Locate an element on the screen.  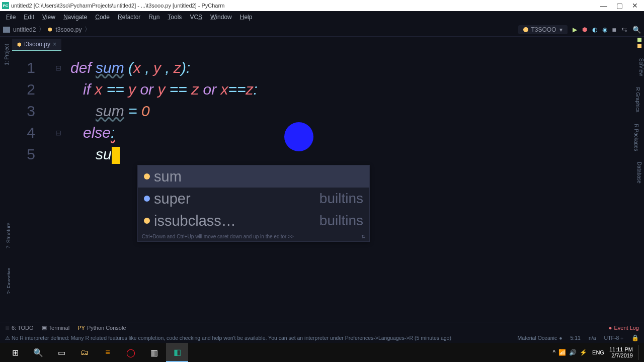
window-title: untitled2 [C:\Users\t3so\PycharmProjects… is located at coordinates (306, 6).